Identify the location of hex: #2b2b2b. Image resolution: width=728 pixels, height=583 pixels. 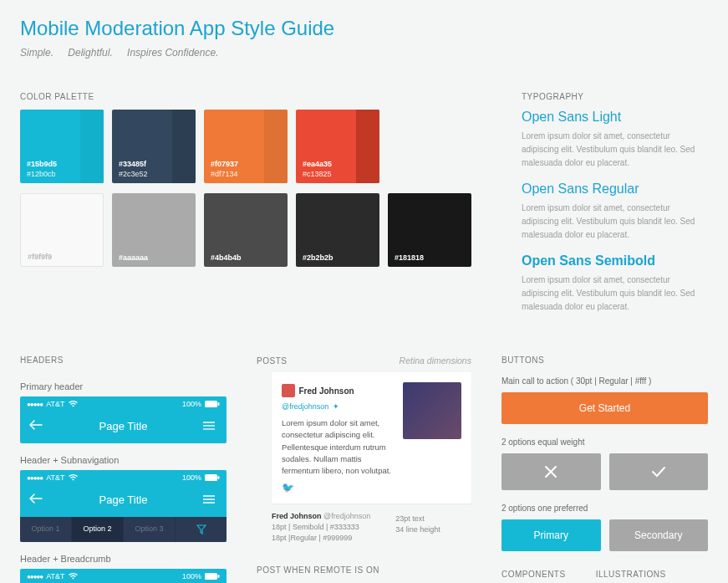
(338, 258).